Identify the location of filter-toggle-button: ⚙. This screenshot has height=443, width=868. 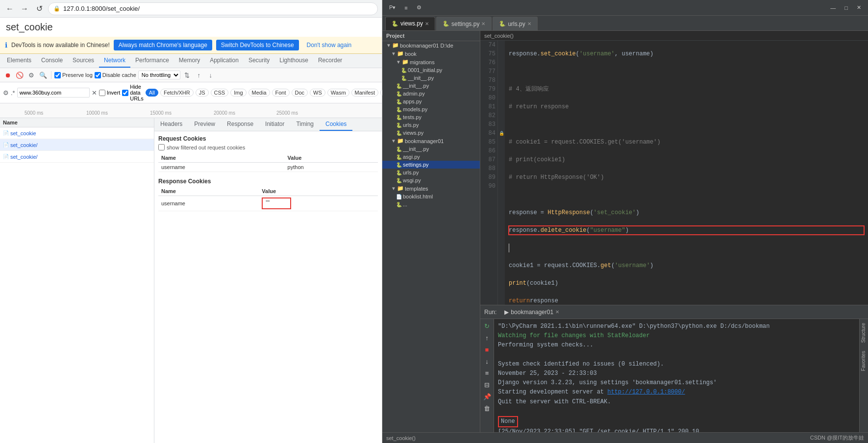
(31, 75).